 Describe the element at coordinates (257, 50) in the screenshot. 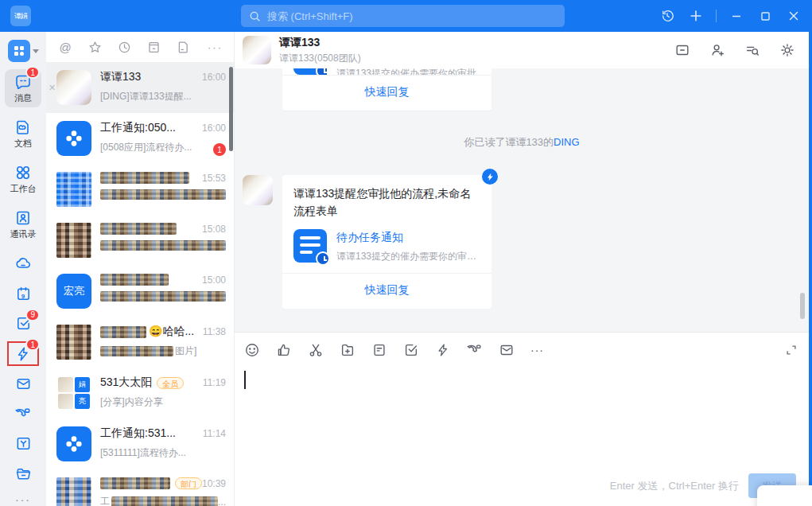

I see `chat-avatar` at that location.